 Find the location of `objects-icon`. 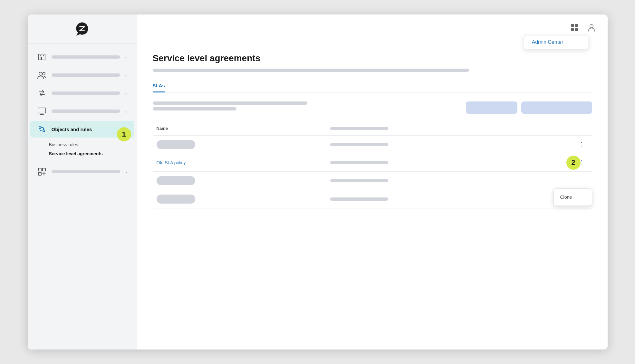

objects-icon is located at coordinates (42, 129).